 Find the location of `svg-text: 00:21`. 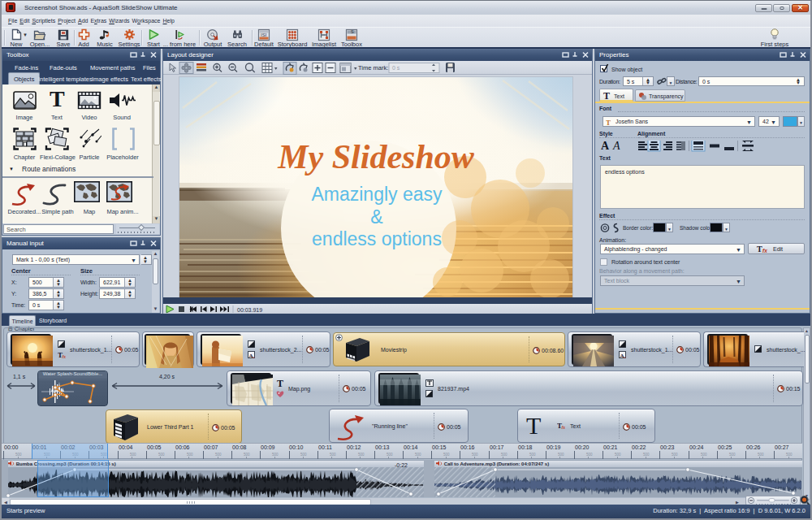

svg-text: 00:21 is located at coordinates (611, 447).